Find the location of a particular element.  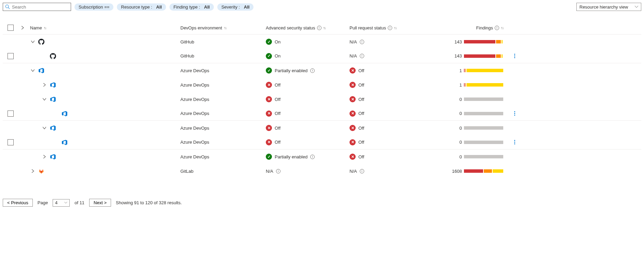

table-row: GitLabN/A iN/A i1608 is located at coordinates (322, 171).